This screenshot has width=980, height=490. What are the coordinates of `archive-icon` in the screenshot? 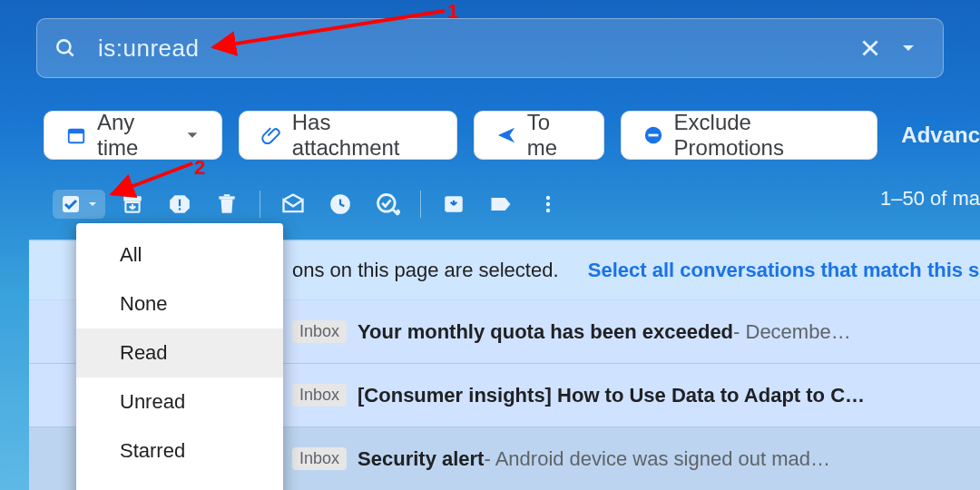 It's located at (132, 204).